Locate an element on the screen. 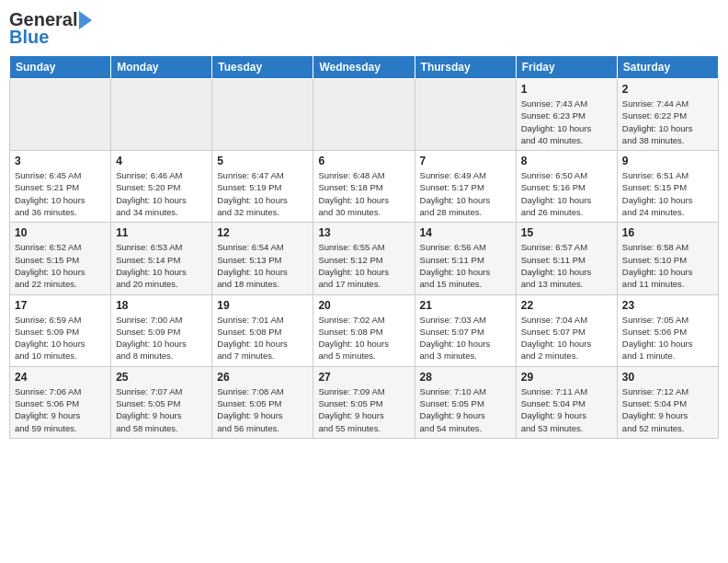 The height and width of the screenshot is (563, 728). day-number: 15 is located at coordinates (566, 233).